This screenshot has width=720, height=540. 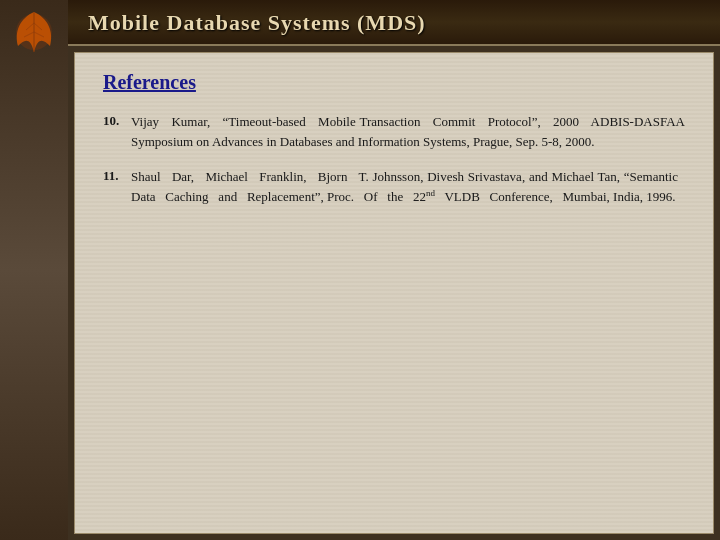 What do you see at coordinates (34, 270) in the screenshot?
I see `left-sidebar` at bounding box center [34, 270].